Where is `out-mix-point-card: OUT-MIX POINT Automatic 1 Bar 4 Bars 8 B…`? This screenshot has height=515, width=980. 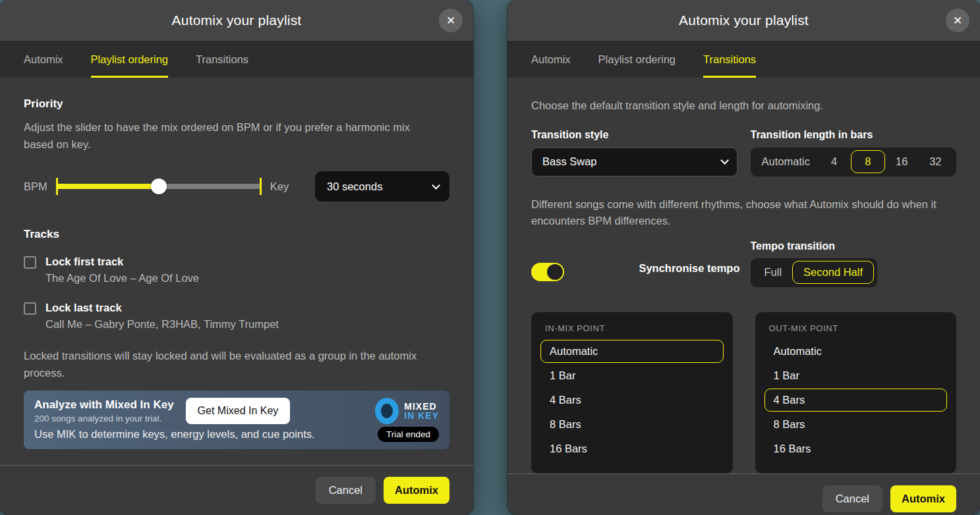
out-mix-point-card: OUT-MIX POINT Automatic 1 Bar 4 Bars 8 B… is located at coordinates (856, 393).